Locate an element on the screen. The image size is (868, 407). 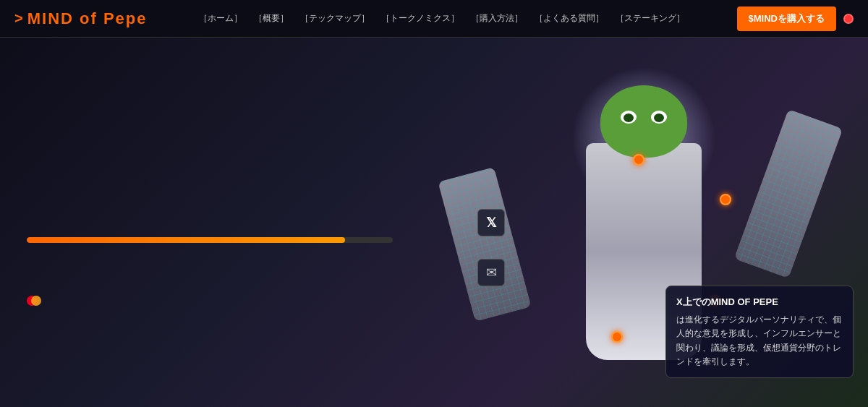
logo-arrow-icon: > is located at coordinates (20, 19).